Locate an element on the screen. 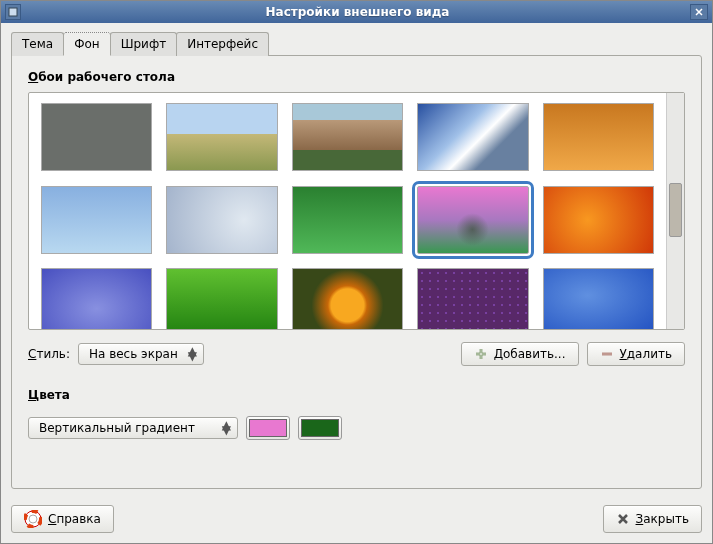 The height and width of the screenshot is (544, 713). tab-interface: Интерфейс is located at coordinates (222, 44).